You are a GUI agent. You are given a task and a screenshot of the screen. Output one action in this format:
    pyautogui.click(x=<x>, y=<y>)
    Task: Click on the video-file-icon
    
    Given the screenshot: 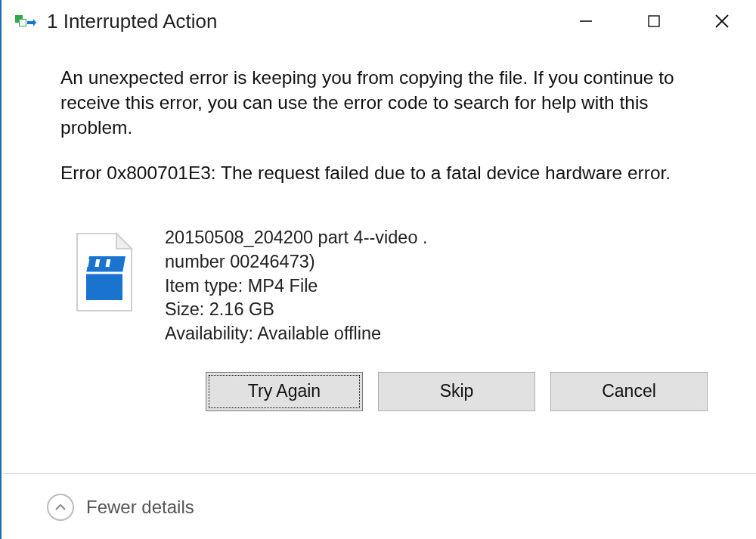 What is the action you would take?
    pyautogui.click(x=106, y=272)
    